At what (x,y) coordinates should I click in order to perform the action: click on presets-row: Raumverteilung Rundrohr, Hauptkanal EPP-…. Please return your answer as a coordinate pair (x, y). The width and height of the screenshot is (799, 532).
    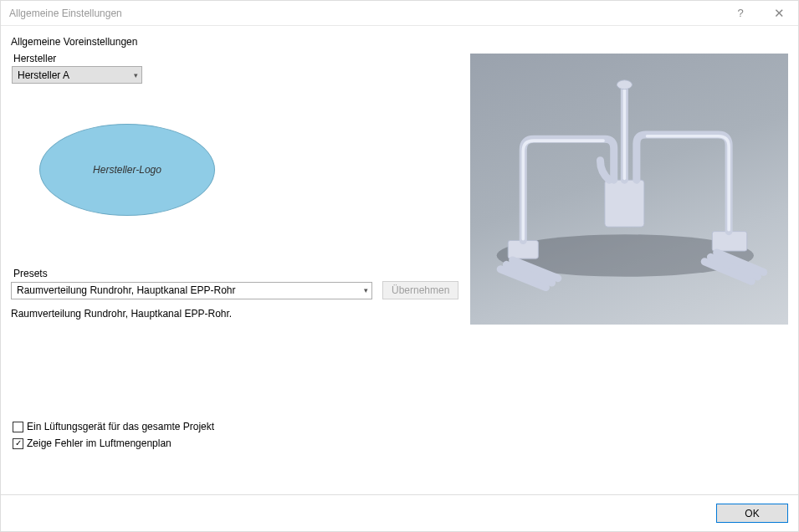
    Looking at the image, I should click on (234, 290).